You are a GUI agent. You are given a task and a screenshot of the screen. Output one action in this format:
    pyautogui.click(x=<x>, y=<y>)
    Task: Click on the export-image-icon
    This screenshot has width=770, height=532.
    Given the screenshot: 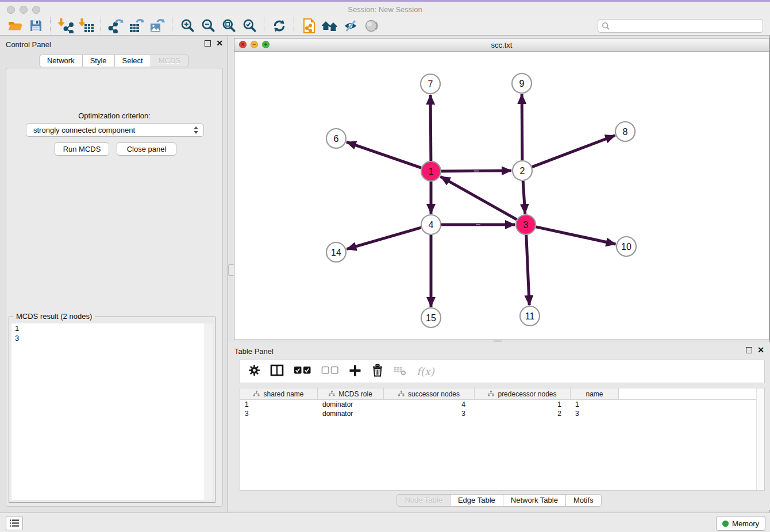 What is the action you would take?
    pyautogui.click(x=157, y=26)
    